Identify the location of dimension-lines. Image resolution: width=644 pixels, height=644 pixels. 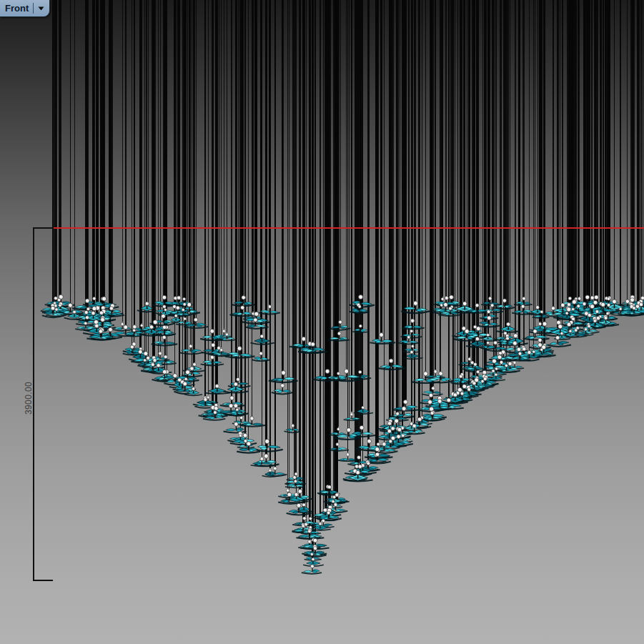
(43, 405).